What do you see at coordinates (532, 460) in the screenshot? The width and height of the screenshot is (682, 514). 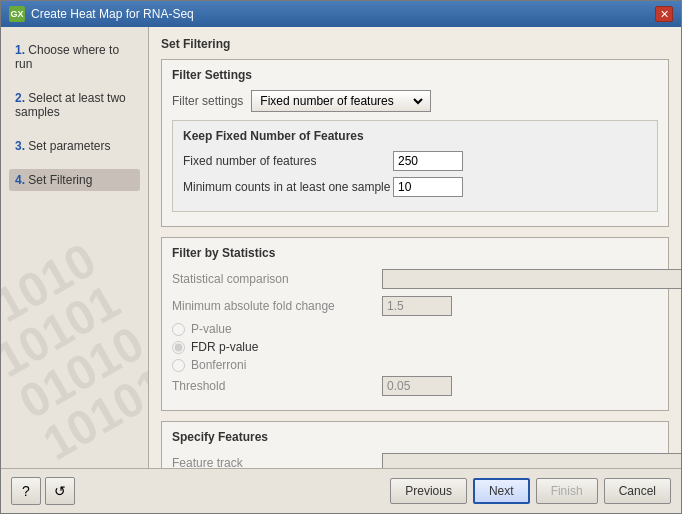 I see `feature-track-input-group: 🔍` at bounding box center [532, 460].